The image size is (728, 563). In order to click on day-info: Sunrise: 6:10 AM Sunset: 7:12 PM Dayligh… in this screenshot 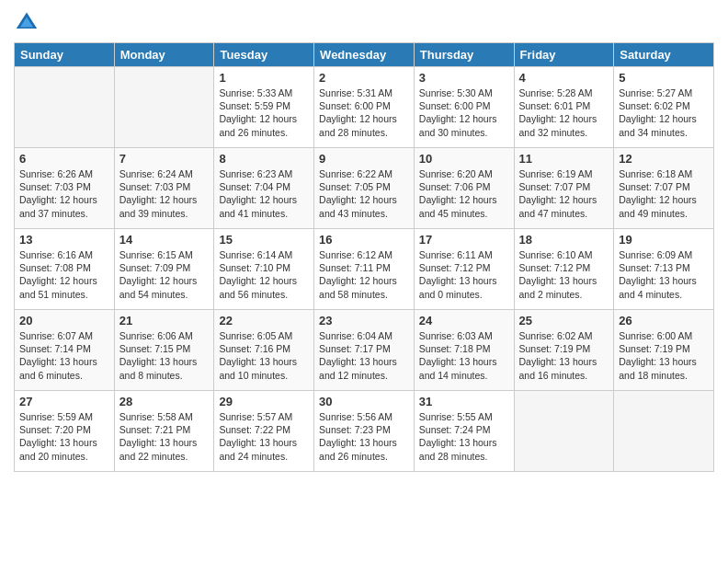, I will do `click(564, 274)`.